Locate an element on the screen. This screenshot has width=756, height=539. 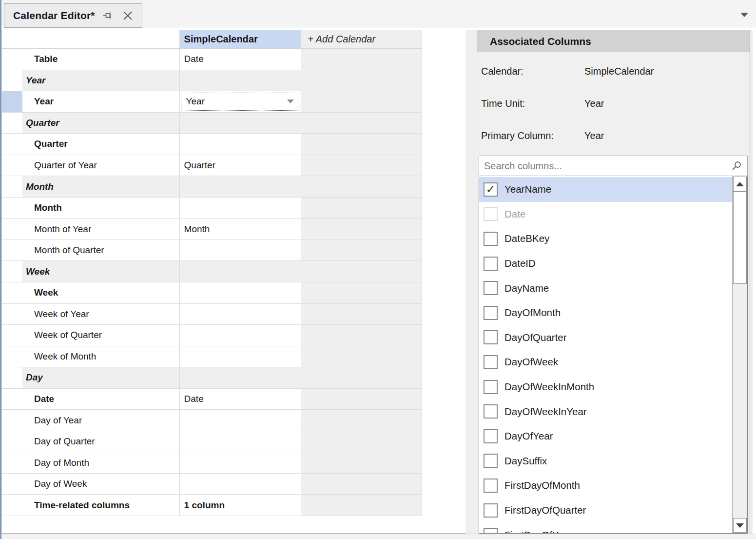
list-item: ✓ DayOfQuarter is located at coordinates (605, 338).